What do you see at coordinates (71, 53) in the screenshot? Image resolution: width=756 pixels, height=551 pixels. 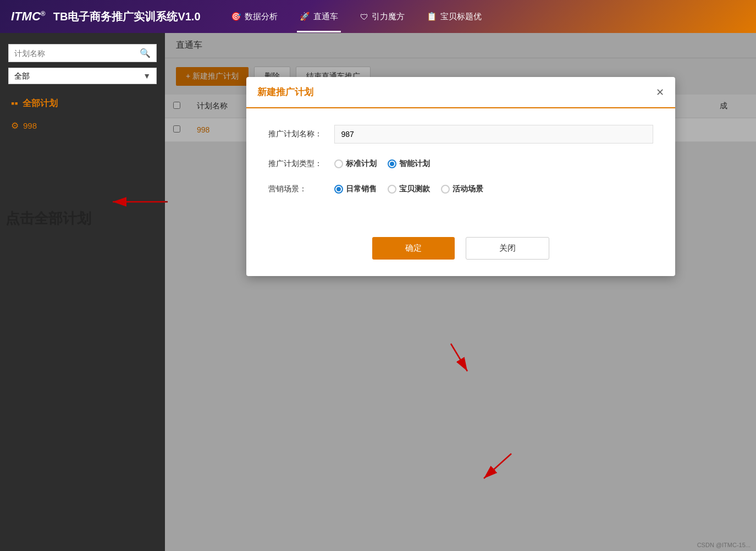 I see `search-input` at bounding box center [71, 53].